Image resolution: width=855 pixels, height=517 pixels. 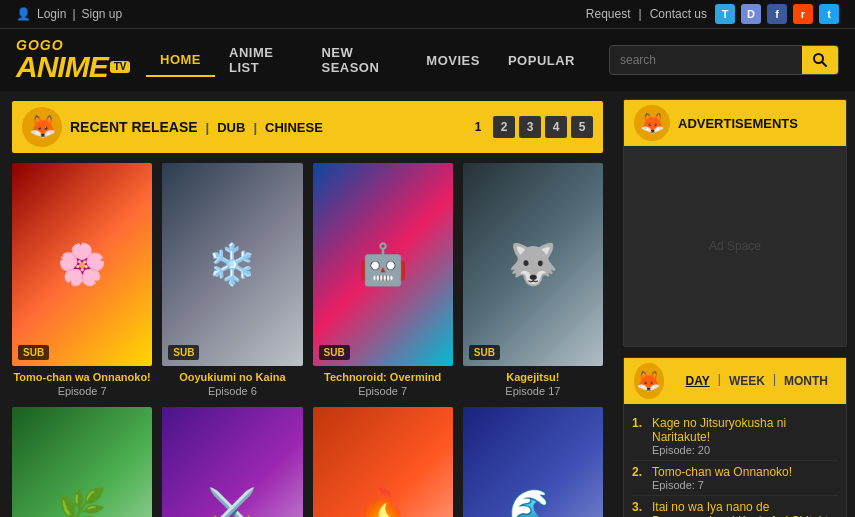 I want to click on user-icon: 👤, so click(x=24, y=14).